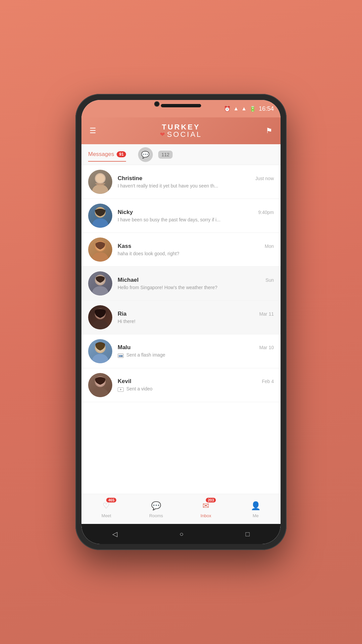 The image size is (362, 644). I want to click on flag-icon: ⚑, so click(269, 131).